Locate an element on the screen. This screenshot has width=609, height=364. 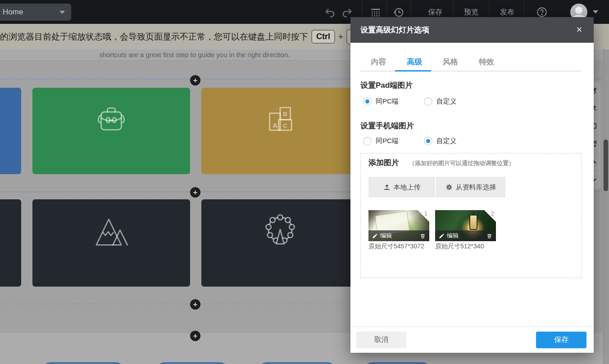
upload-icon is located at coordinates (387, 187).